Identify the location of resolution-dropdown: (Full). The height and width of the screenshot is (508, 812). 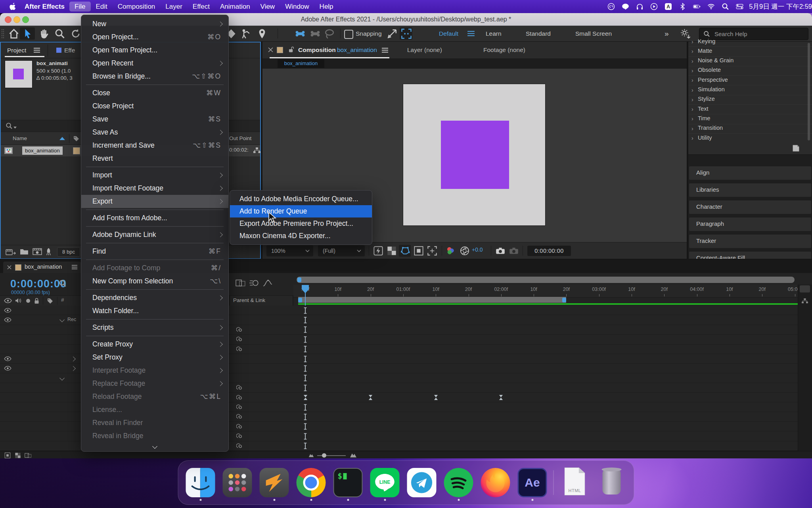
(341, 251).